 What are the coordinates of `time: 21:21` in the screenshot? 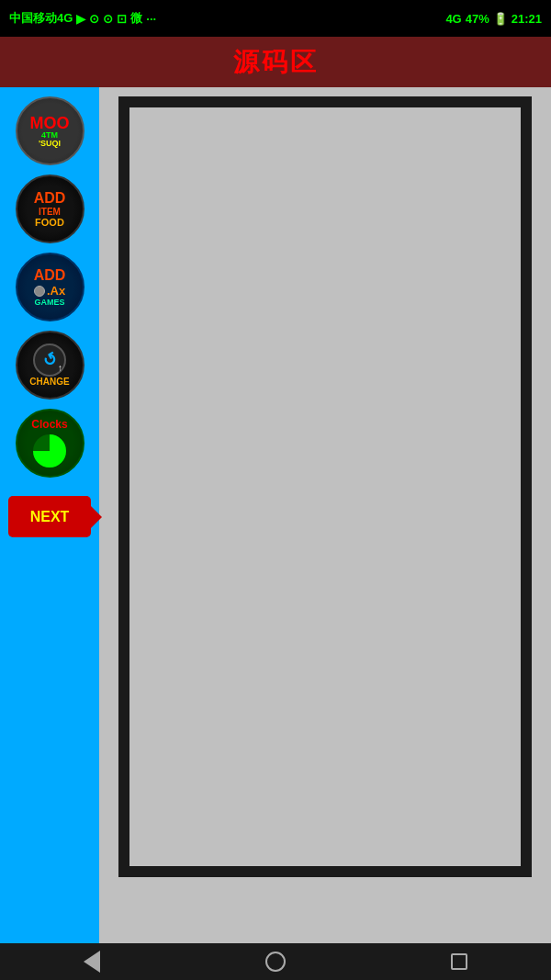 It's located at (527, 18).